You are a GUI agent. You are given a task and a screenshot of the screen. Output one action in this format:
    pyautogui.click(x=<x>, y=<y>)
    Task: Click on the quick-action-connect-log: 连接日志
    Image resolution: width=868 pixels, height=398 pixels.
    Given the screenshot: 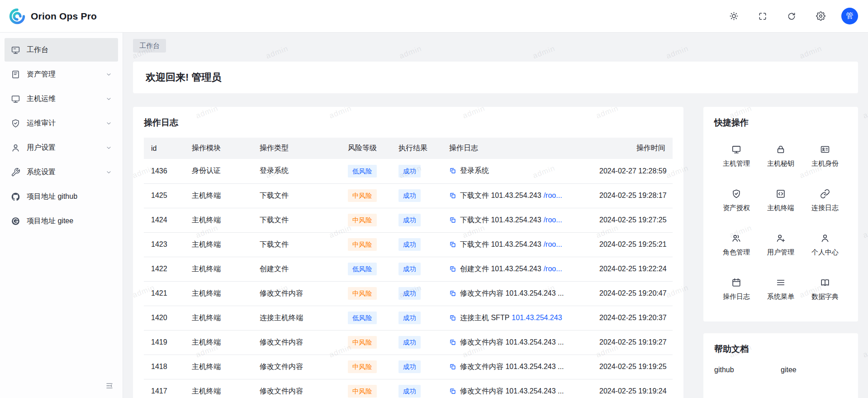 What is the action you would take?
    pyautogui.click(x=825, y=201)
    